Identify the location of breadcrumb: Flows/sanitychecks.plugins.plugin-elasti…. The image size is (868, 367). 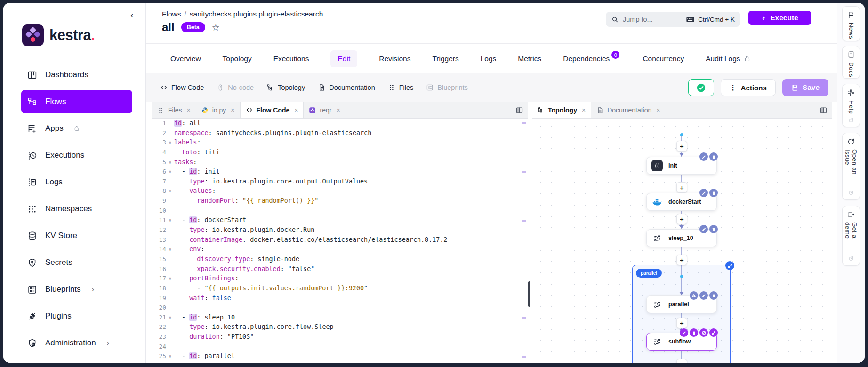
(242, 14).